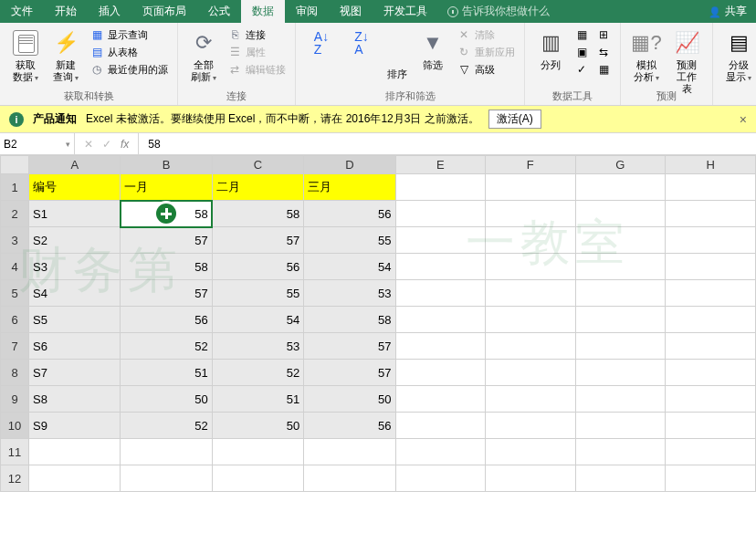 Image resolution: width=756 pixels, height=533 pixels. What do you see at coordinates (486, 52) in the screenshot?
I see `reapply-button: ↻重新应用` at bounding box center [486, 52].